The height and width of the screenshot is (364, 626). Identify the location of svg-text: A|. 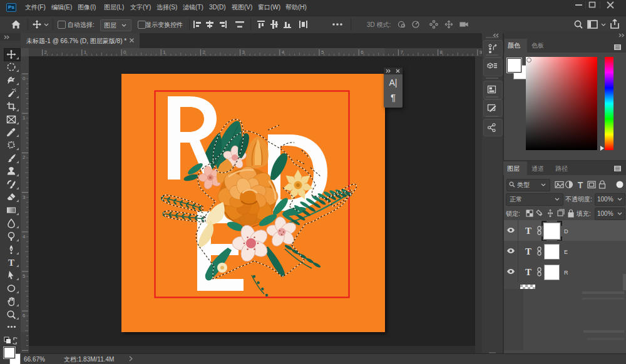
(393, 83).